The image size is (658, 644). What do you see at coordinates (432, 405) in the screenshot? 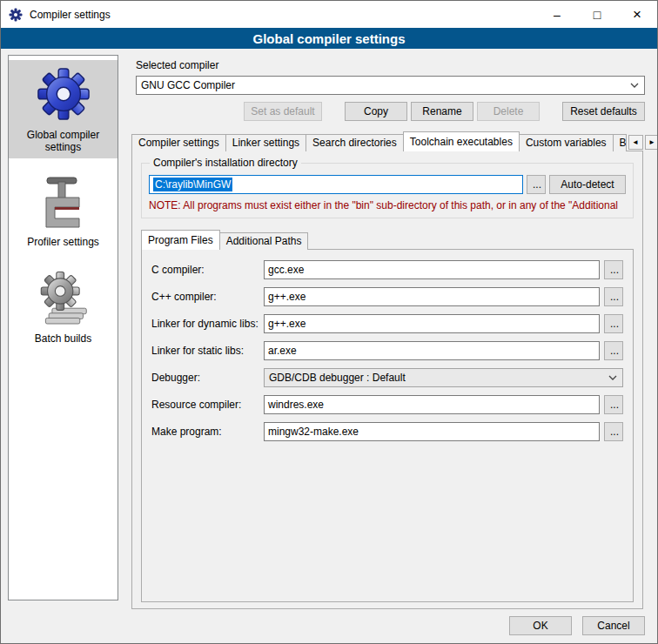
I see `resource-compiler-input: windres.exe` at bounding box center [432, 405].